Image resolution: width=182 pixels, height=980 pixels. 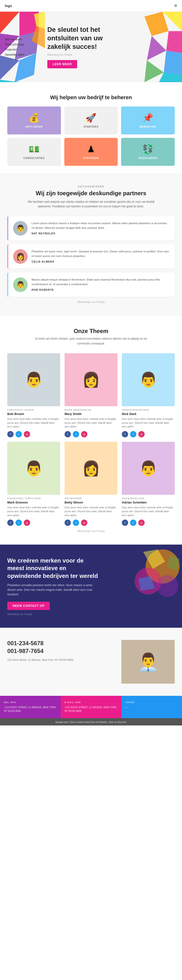 What do you see at coordinates (148, 434) in the screenshot?
I see `team-social-3: f t ◎` at bounding box center [148, 434].